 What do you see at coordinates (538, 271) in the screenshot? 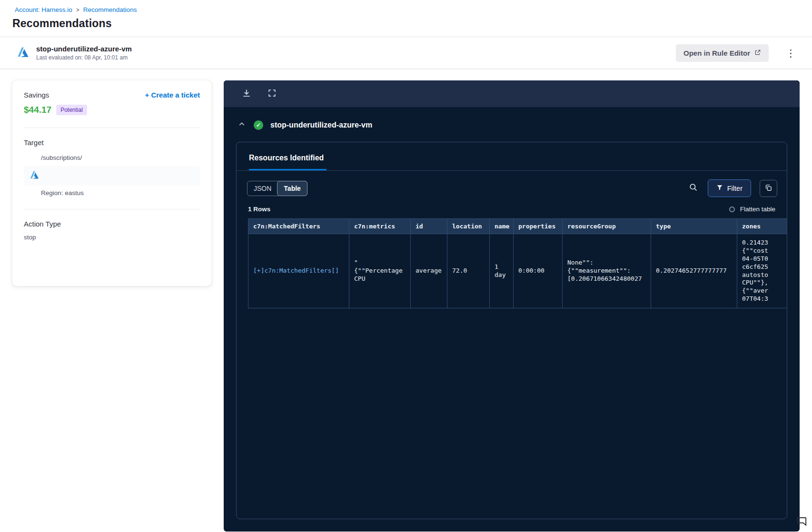
I see `cell-properties: 0:00:00` at bounding box center [538, 271].